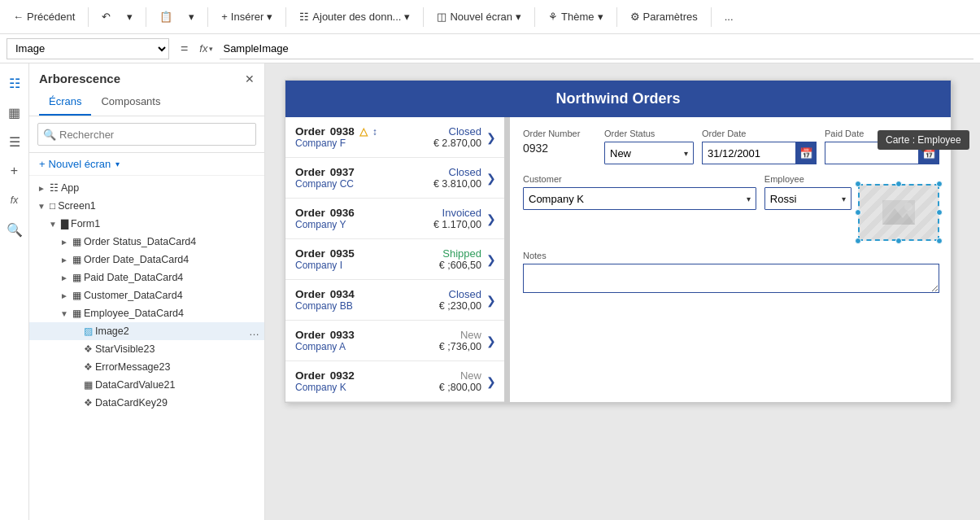  I want to click on node-label-starvisible: StarVisible23, so click(180, 349).